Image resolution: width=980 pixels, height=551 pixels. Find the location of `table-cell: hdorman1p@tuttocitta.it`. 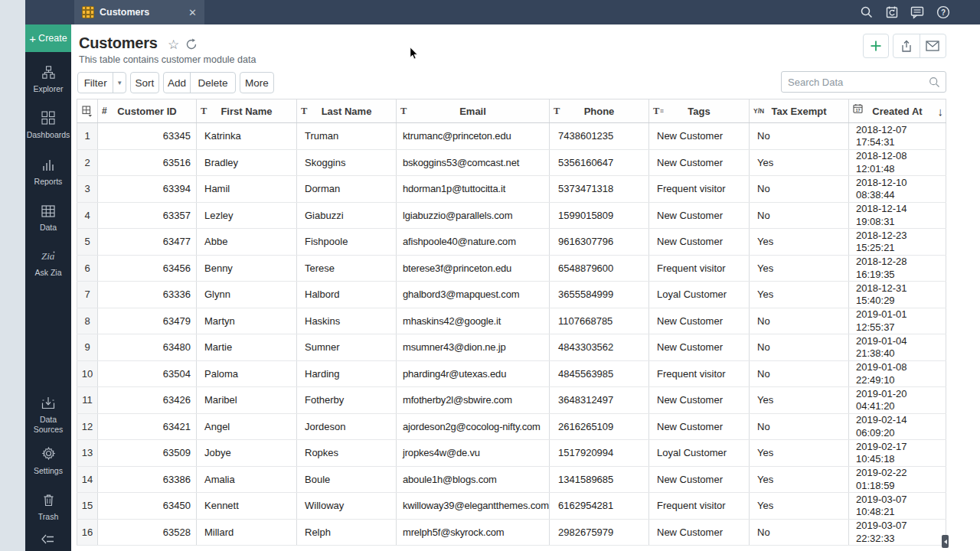

table-cell: hdorman1p@tuttocitta.it is located at coordinates (473, 190).